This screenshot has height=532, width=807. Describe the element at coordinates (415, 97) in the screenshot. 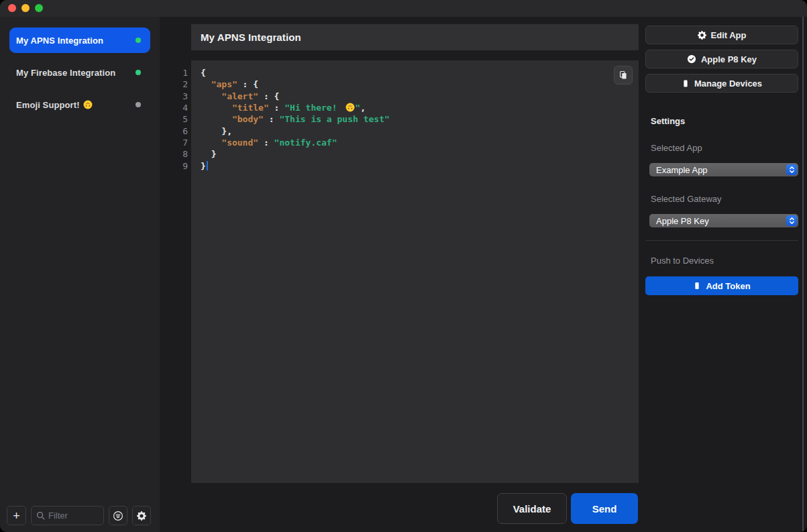

I see `code-line: "alert" : {` at that location.